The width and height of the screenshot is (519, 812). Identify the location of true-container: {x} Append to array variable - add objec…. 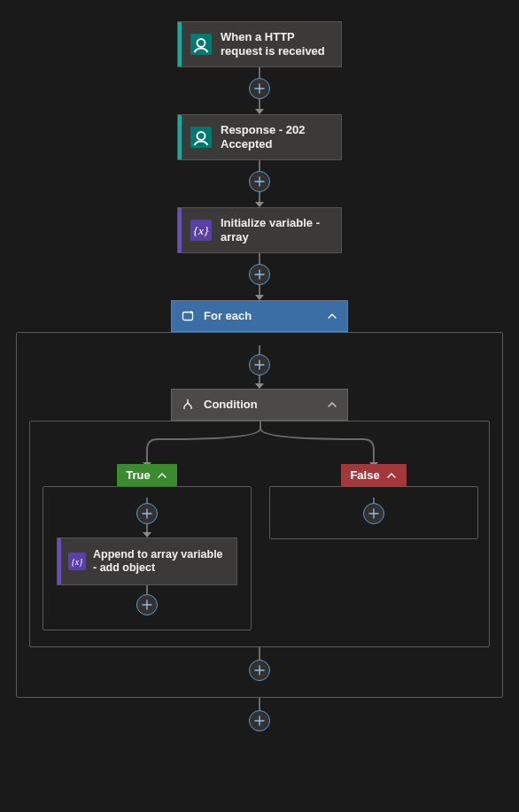
(147, 558).